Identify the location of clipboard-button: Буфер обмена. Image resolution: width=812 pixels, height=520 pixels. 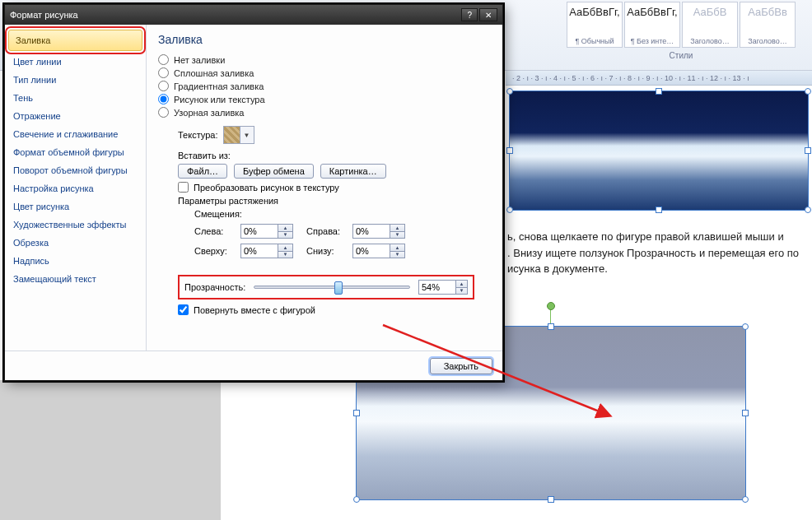
(273, 171).